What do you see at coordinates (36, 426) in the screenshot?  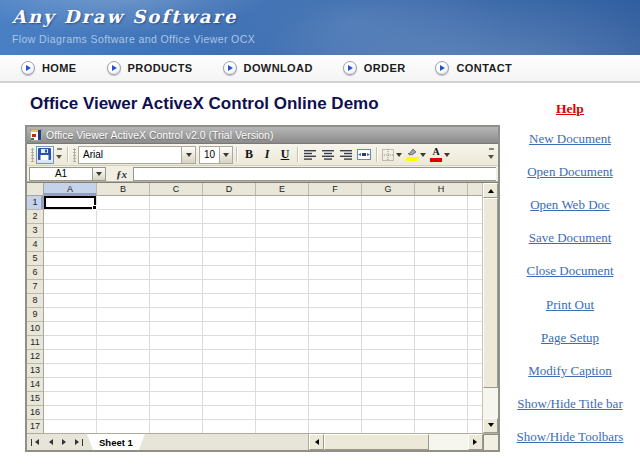 I see `row-header-17: 17` at bounding box center [36, 426].